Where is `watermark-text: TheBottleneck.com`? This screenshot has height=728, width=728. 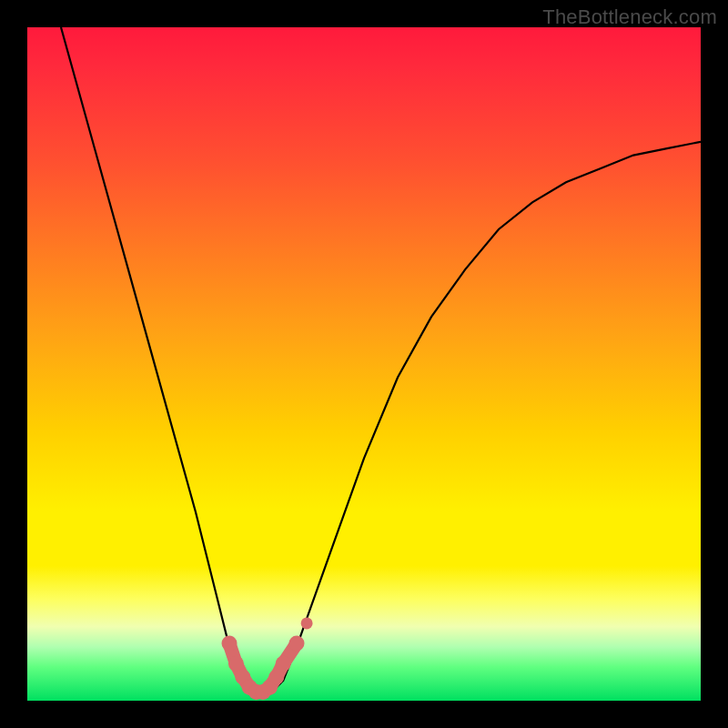
watermark-text: TheBottleneck.com is located at coordinates (630, 17).